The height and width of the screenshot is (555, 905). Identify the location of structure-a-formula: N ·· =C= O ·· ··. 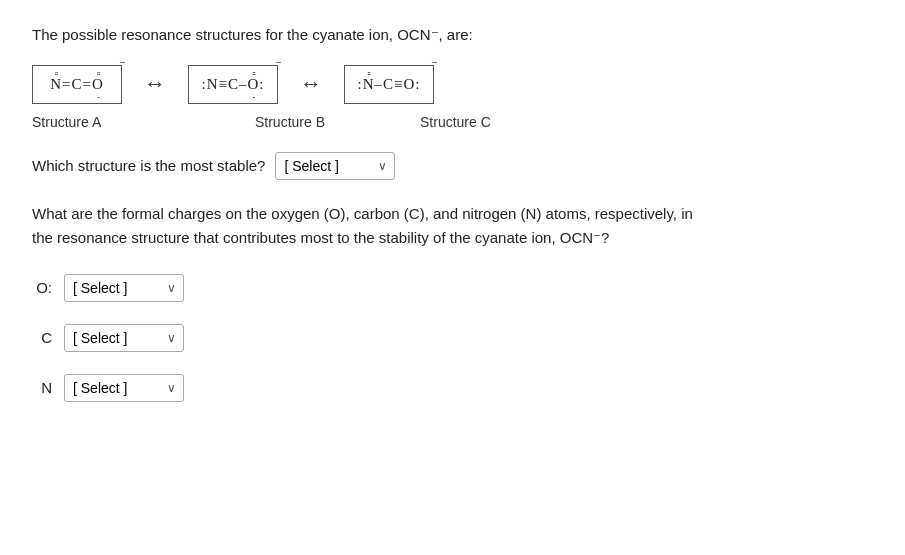
(77, 84).